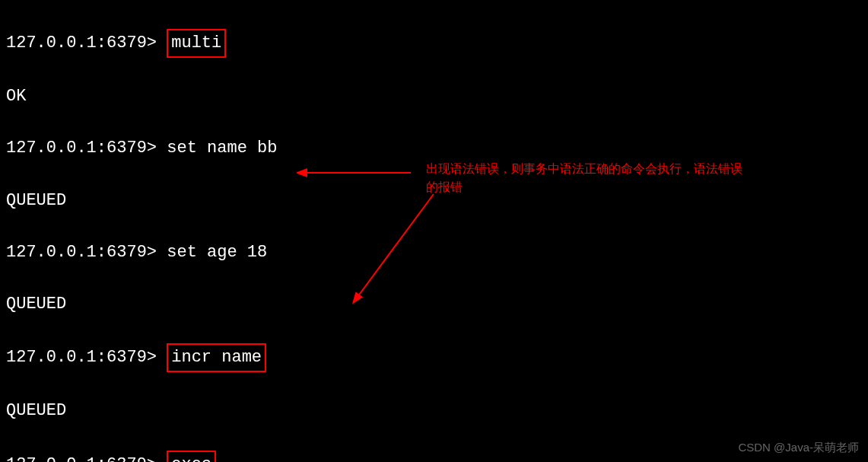  What do you see at coordinates (222, 148) in the screenshot?
I see `command-set-name: set name bb` at bounding box center [222, 148].